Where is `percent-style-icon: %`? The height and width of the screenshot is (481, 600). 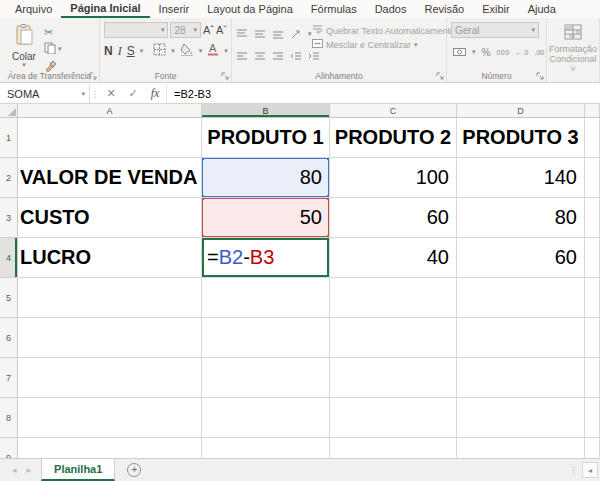 percent-style-icon: % is located at coordinates (486, 52).